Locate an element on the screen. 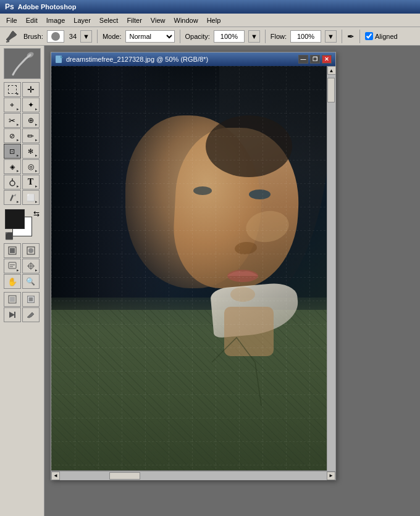 The height and width of the screenshot is (516, 420). doc-minimize-btn: — is located at coordinates (303, 59).